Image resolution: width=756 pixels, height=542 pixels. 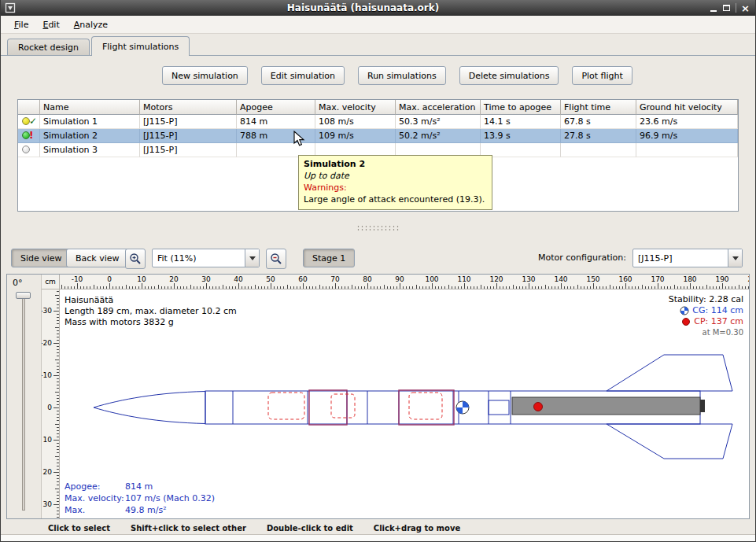 I want to click on maximize-icon, so click(x=727, y=8).